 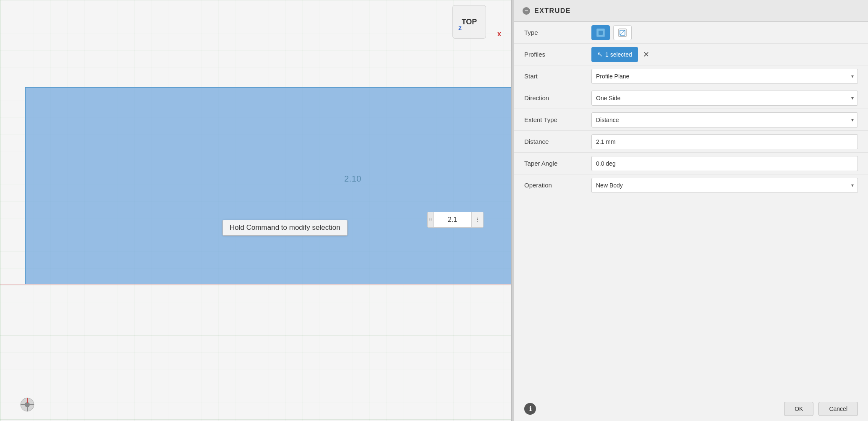 What do you see at coordinates (601, 33) in the screenshot?
I see `type-solid-button` at bounding box center [601, 33].